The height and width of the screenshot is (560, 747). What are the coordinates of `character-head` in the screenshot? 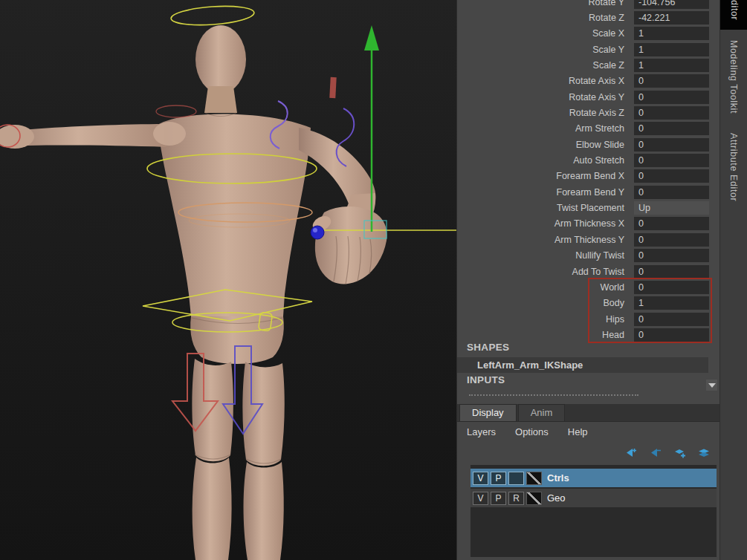 It's located at (221, 59).